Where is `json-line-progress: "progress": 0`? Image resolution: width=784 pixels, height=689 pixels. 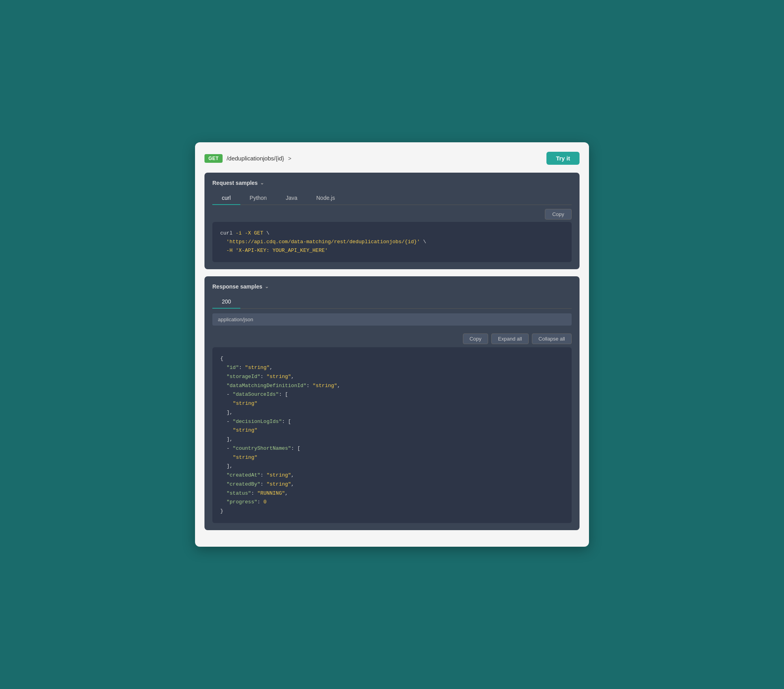 json-line-progress: "progress": 0 is located at coordinates (392, 502).